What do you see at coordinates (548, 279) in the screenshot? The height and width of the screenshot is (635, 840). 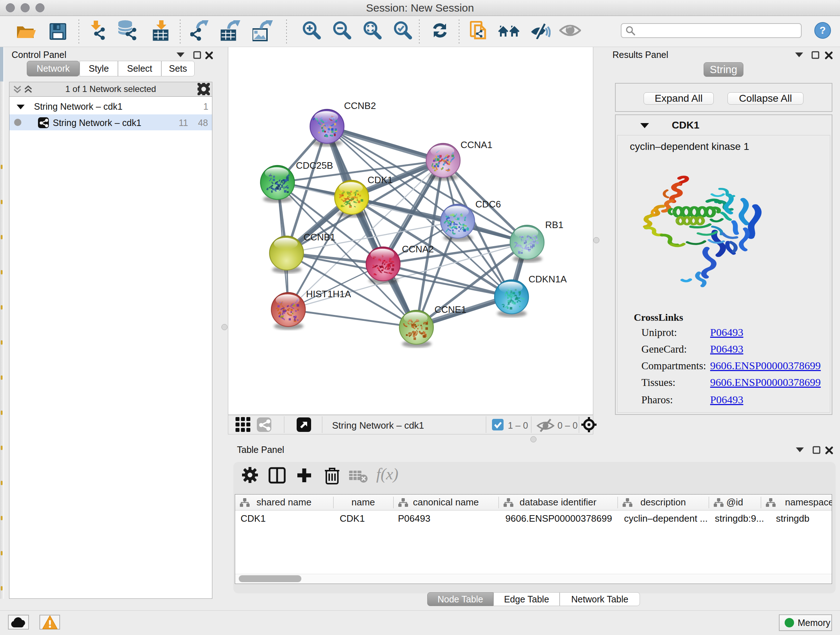 I see `svg-text: CDKN1A` at bounding box center [548, 279].